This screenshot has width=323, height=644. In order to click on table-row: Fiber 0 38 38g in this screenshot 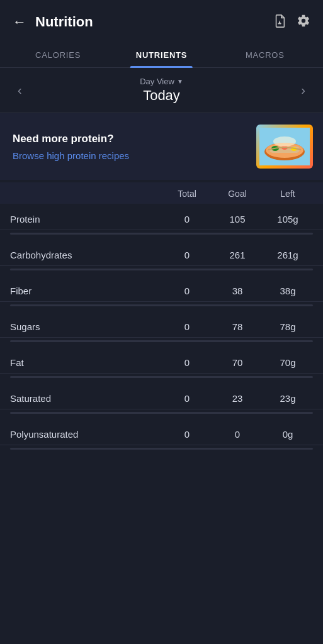, I will do `click(161, 289)`.